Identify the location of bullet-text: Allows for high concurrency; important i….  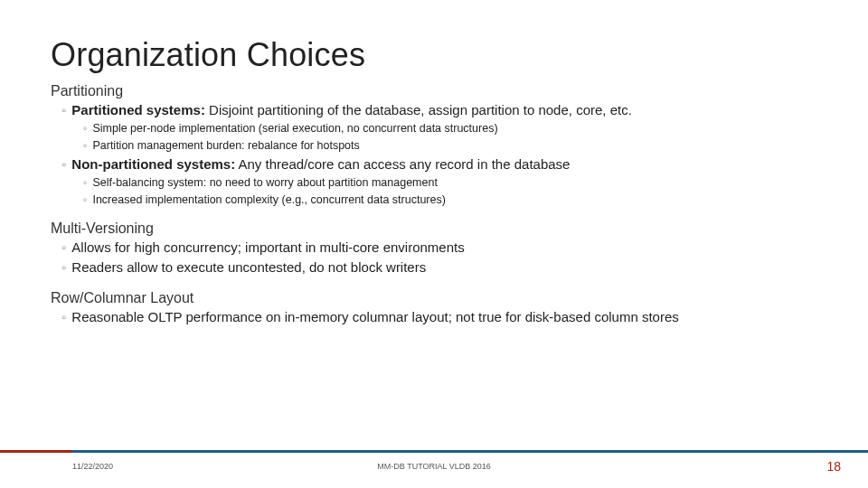
(268, 248).